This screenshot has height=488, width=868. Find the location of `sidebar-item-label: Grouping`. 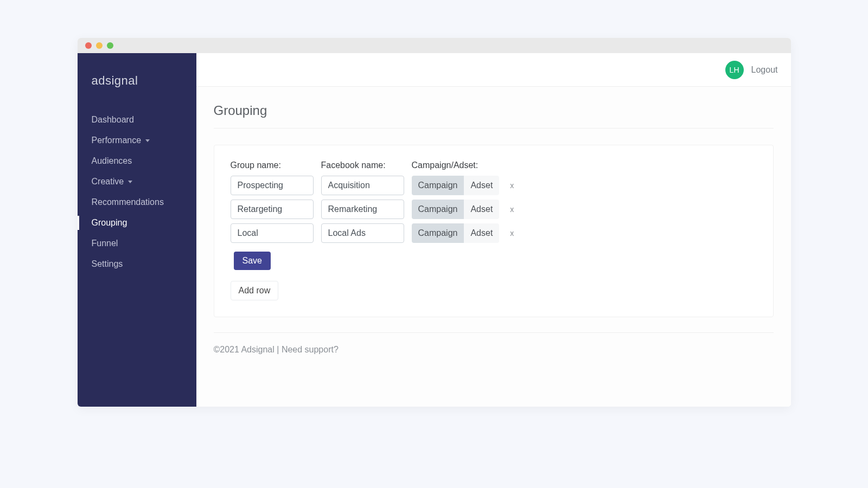

sidebar-item-label: Grouping is located at coordinates (110, 223).